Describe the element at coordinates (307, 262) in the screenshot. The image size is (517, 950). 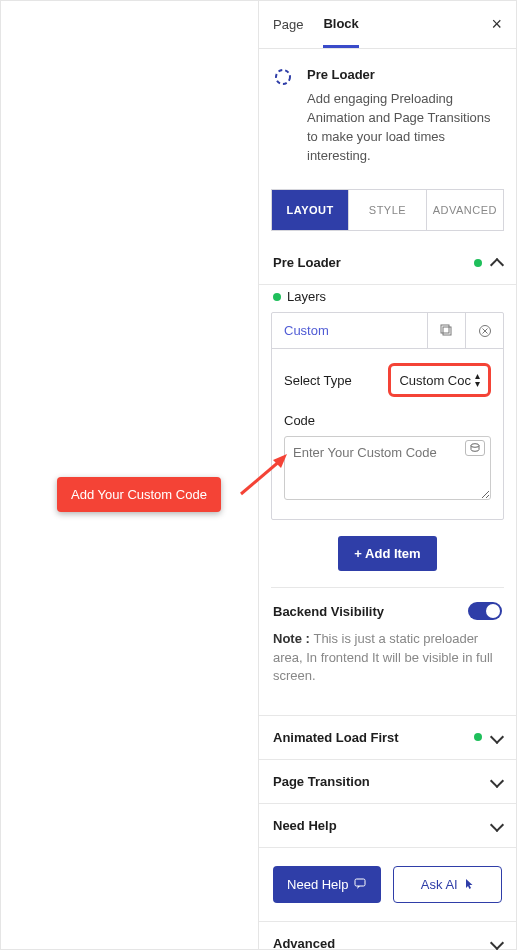
I see `section-preloader-title: Pre Loader` at that location.